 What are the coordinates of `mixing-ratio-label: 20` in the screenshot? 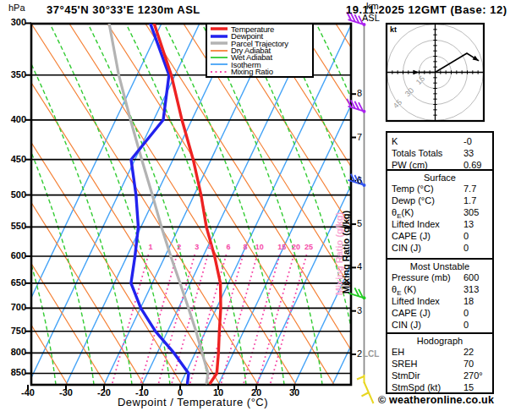 It's located at (296, 247).